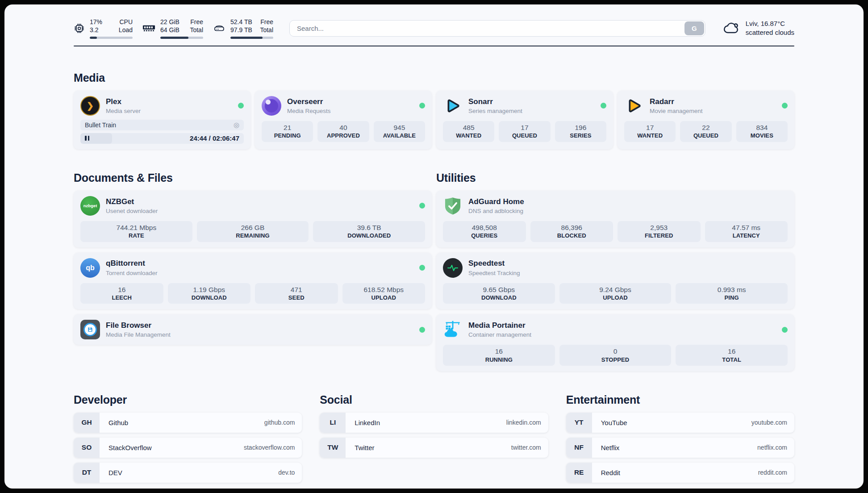 The image size is (868, 493). I want to click on bookmark-url: github.com, so click(280, 422).